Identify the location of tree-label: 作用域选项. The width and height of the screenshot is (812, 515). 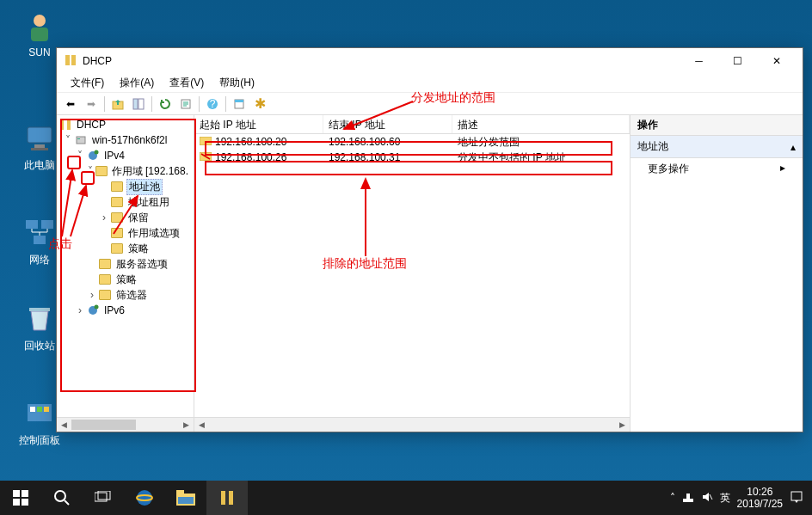
(154, 234).